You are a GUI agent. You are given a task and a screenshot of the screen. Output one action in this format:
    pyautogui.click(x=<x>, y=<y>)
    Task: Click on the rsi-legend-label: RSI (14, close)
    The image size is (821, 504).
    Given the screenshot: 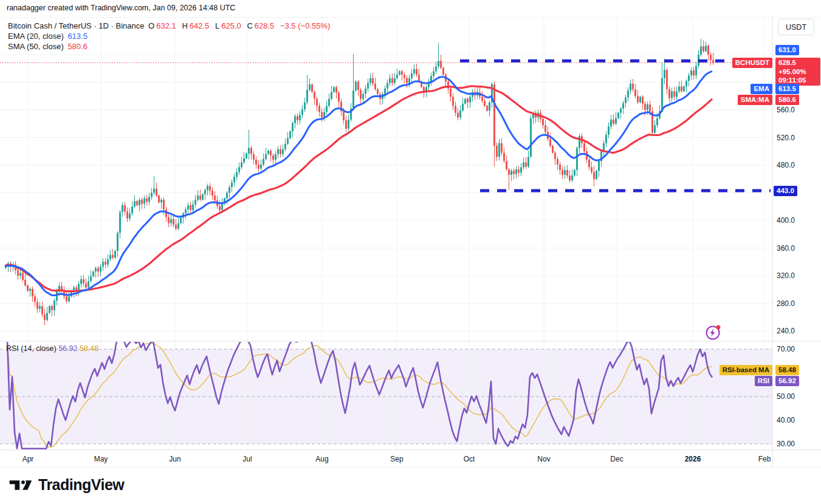 What is the action you would take?
    pyautogui.click(x=32, y=349)
    